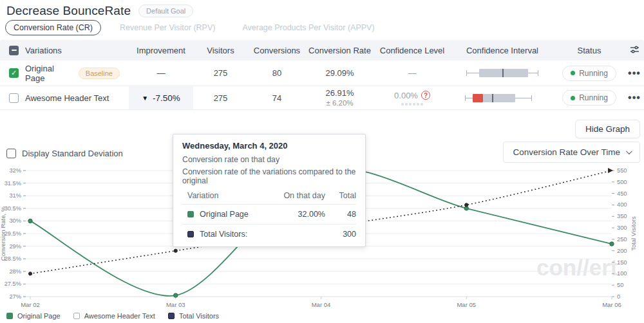  I want to click on std-deviation-label: Display Standard Deviation, so click(72, 153).